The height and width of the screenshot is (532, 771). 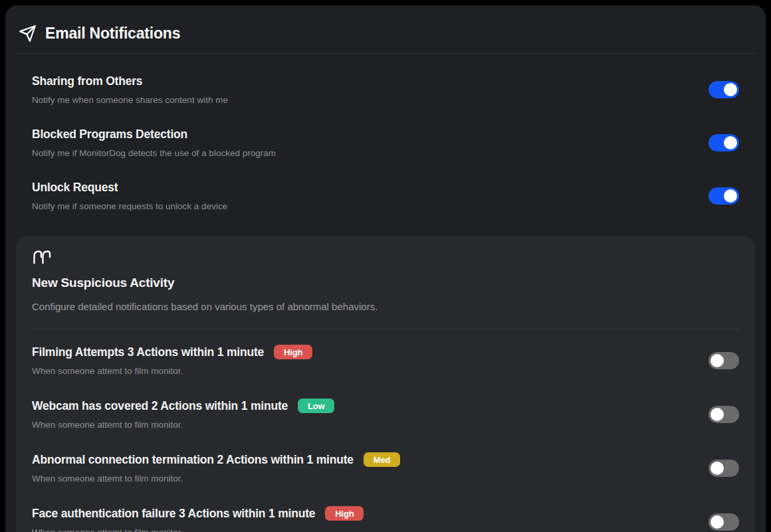 What do you see at coordinates (386, 414) in the screenshot?
I see `activity-row-webcam-covered: Webcam has covered 2 Actions within 1 mi…` at bounding box center [386, 414].